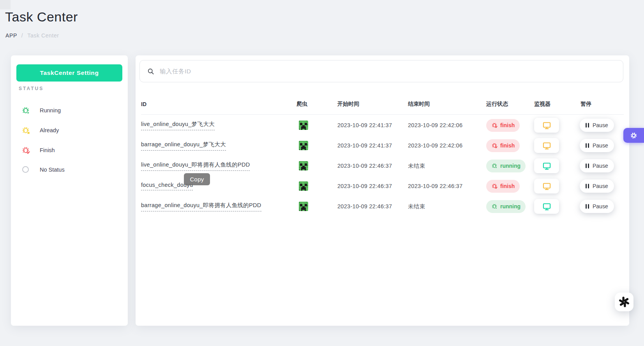  Describe the element at coordinates (219, 104) in the screenshot. I see `column-header-id: ID` at that location.